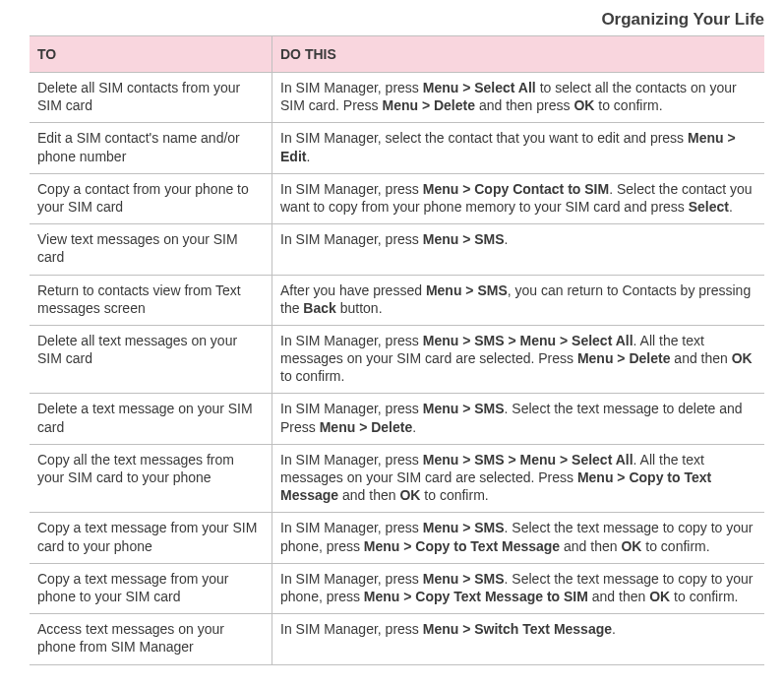  What do you see at coordinates (480, 88) in the screenshot?
I see `bold-text: Menu > Select All` at bounding box center [480, 88].